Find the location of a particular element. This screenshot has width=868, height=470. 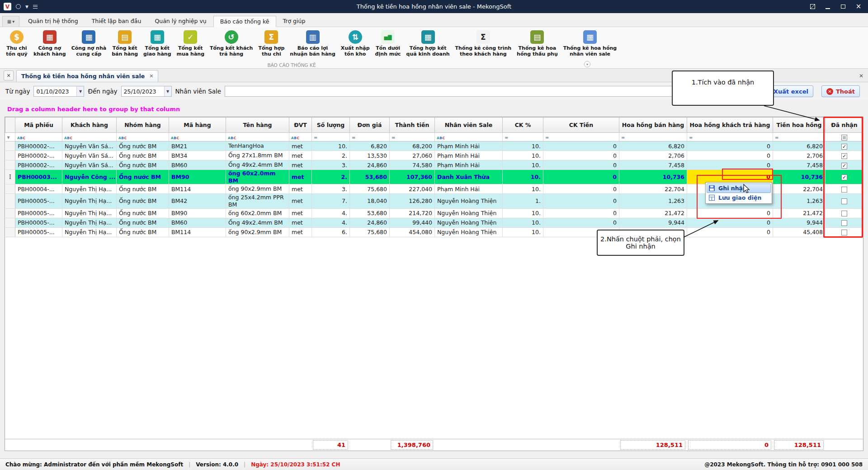

column-header-da_nhan: Đã nhận is located at coordinates (844, 125).